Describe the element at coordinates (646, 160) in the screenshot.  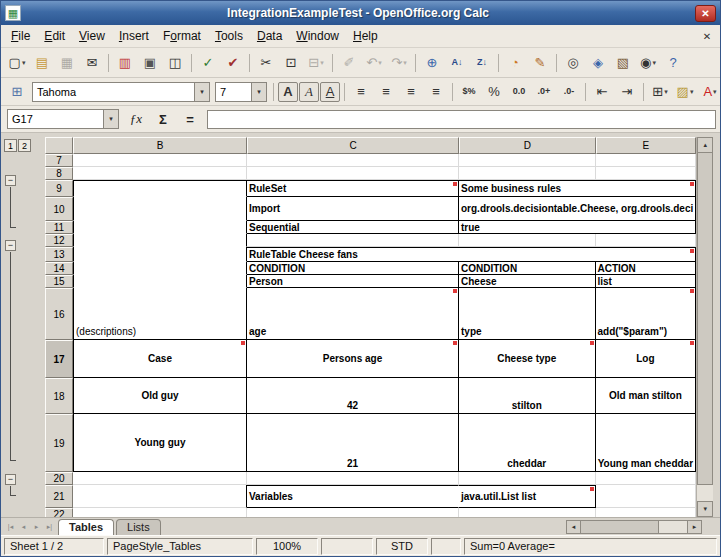
I see `cell-E7` at that location.